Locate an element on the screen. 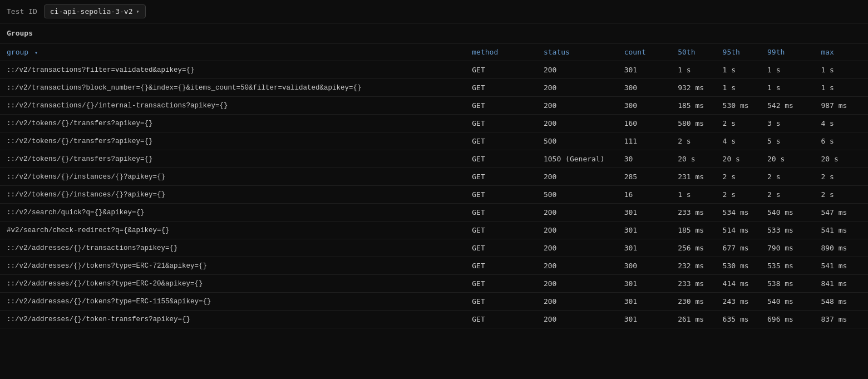 The height and width of the screenshot is (379, 868). cell-row3-col5: 2 s is located at coordinates (738, 124).